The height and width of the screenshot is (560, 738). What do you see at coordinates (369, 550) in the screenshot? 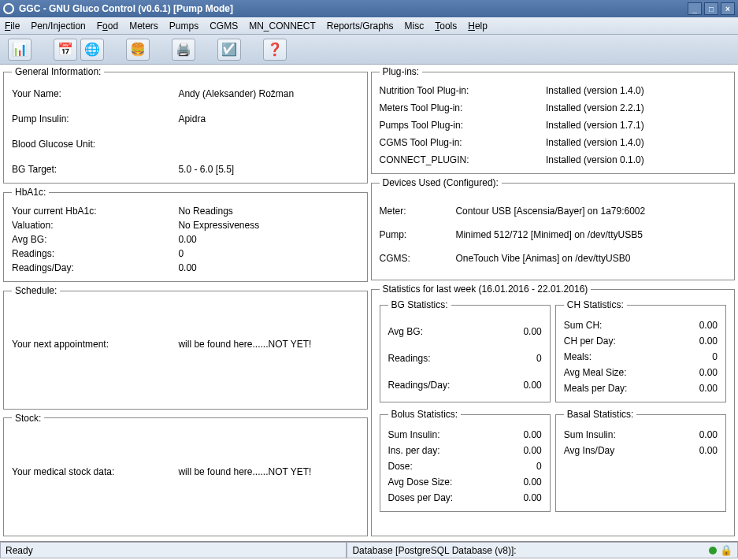
I see `statusbar: Ready Database [PostgreSQL Database (v8)…` at bounding box center [369, 550].